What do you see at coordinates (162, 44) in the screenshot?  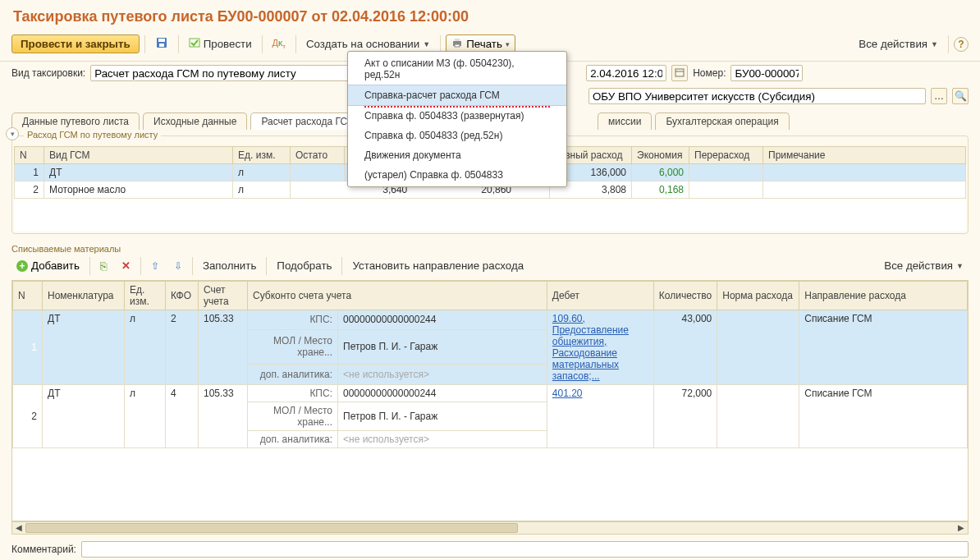 I see `save-button` at bounding box center [162, 44].